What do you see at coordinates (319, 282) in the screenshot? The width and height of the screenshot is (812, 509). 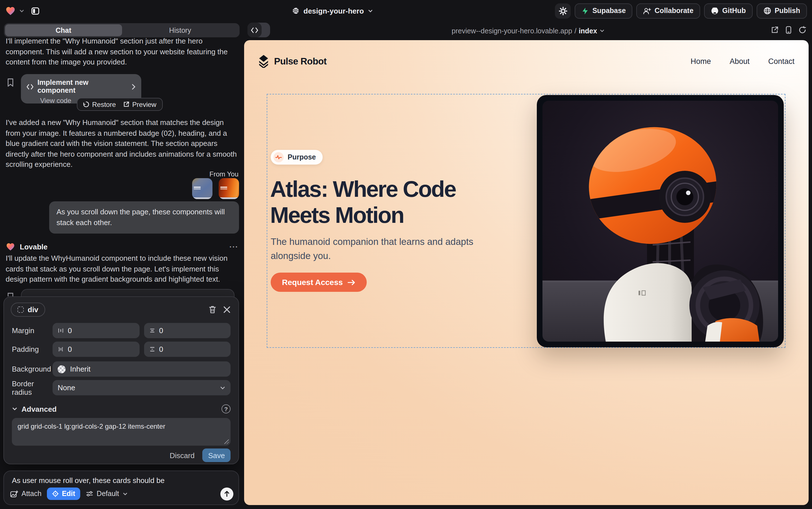 I see `request-access-button: Request Access` at bounding box center [319, 282].